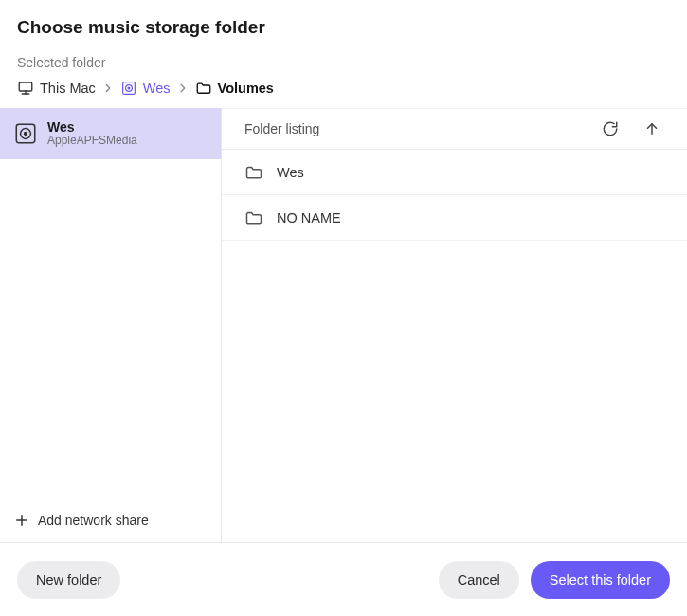 Image resolution: width=687 pixels, height=616 pixels. What do you see at coordinates (309, 218) in the screenshot?
I see `list-item-label: NO NAME` at bounding box center [309, 218].